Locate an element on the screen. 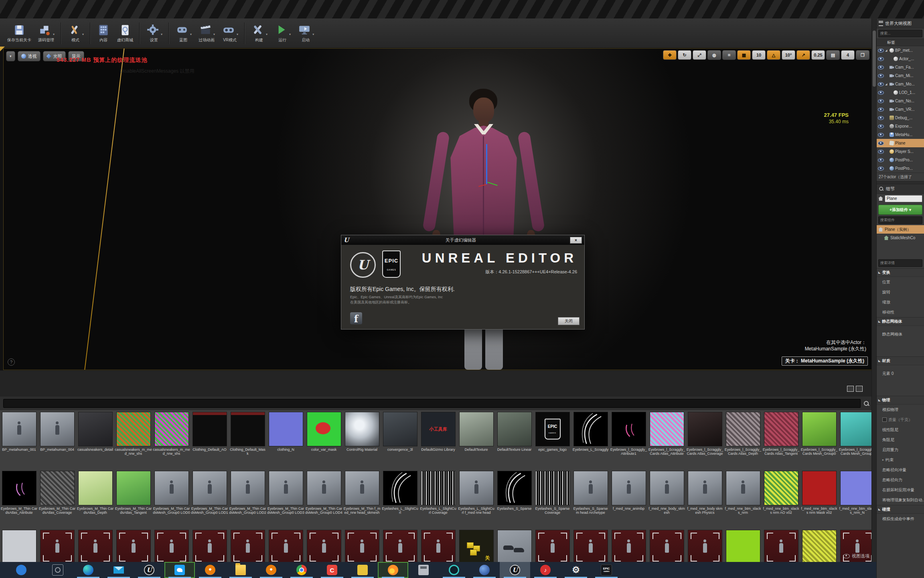 This screenshot has width=924, height=578. cinematics-button: ▾过场动画 is located at coordinates (207, 33).